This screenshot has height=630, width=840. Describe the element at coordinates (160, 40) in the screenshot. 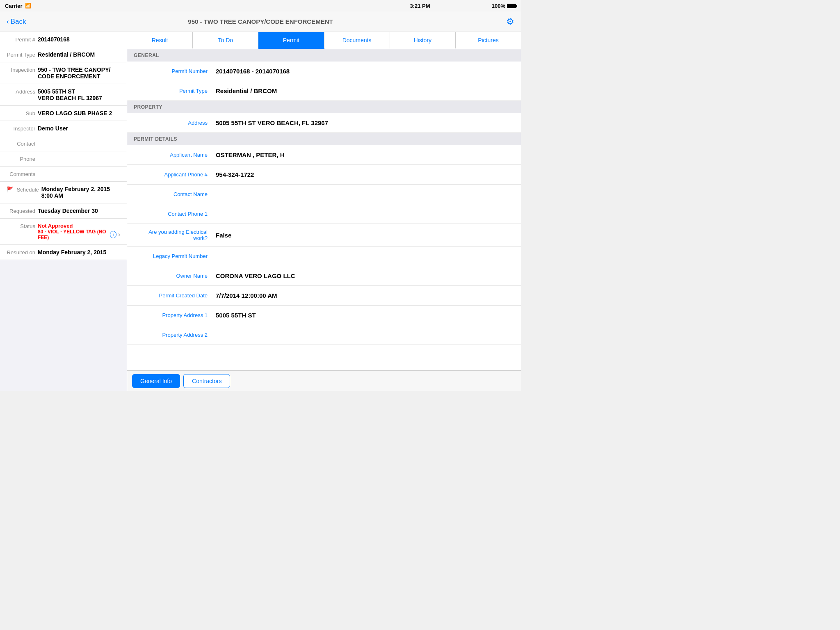

I see `tab-result: Result` at that location.